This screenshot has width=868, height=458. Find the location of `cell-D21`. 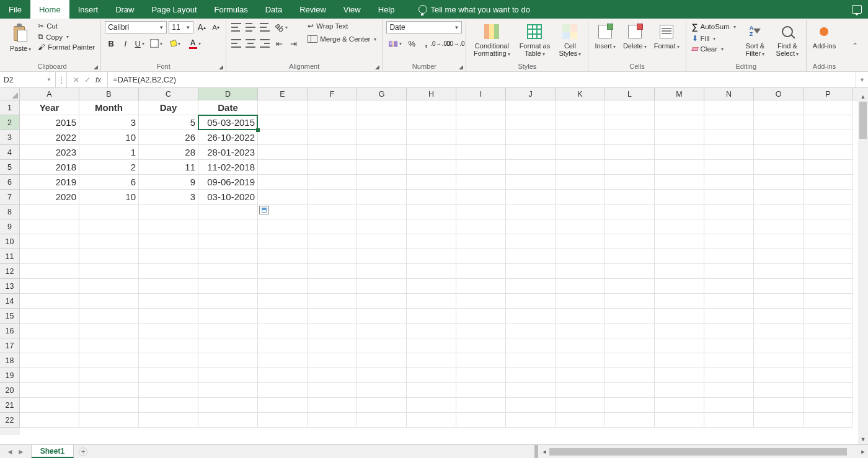

cell-D21 is located at coordinates (228, 405).